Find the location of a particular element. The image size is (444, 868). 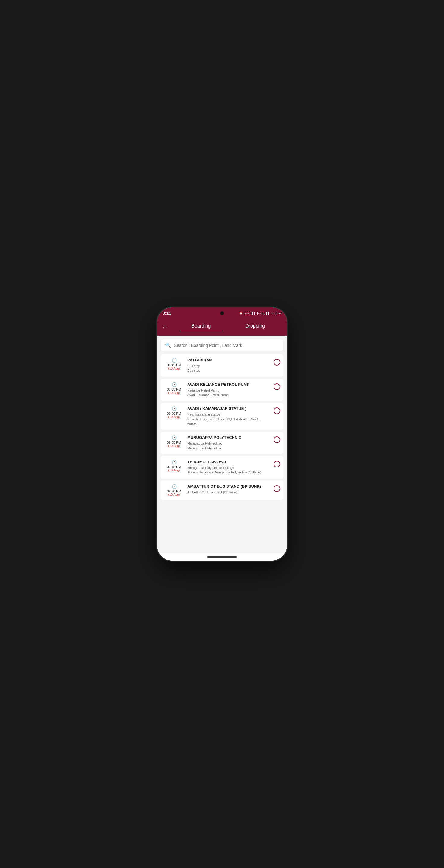

phone-frame: 8:11 ⏰ VoNR ▌▌ VoNR ▌▌ 5G 100 ← Boarding… is located at coordinates (222, 434).